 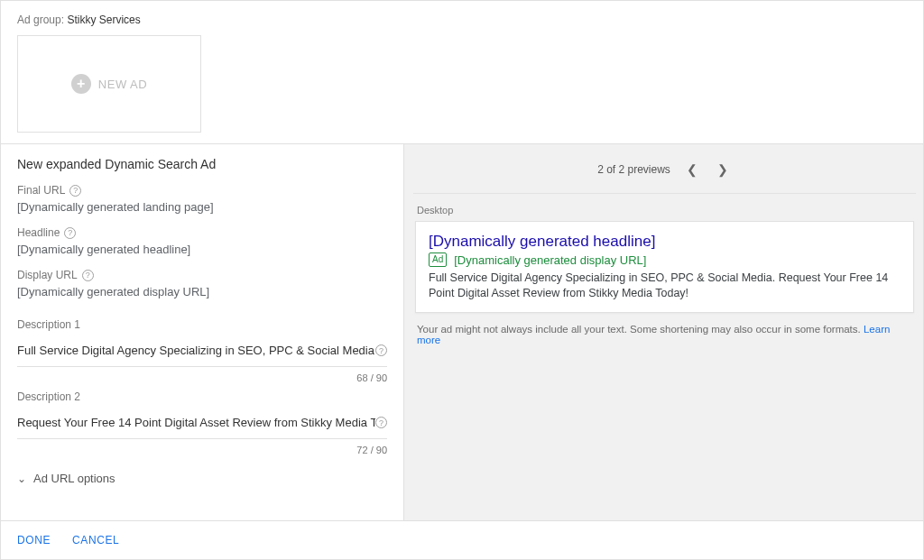 What do you see at coordinates (81, 84) in the screenshot?
I see `plus-circle-icon: +` at bounding box center [81, 84].